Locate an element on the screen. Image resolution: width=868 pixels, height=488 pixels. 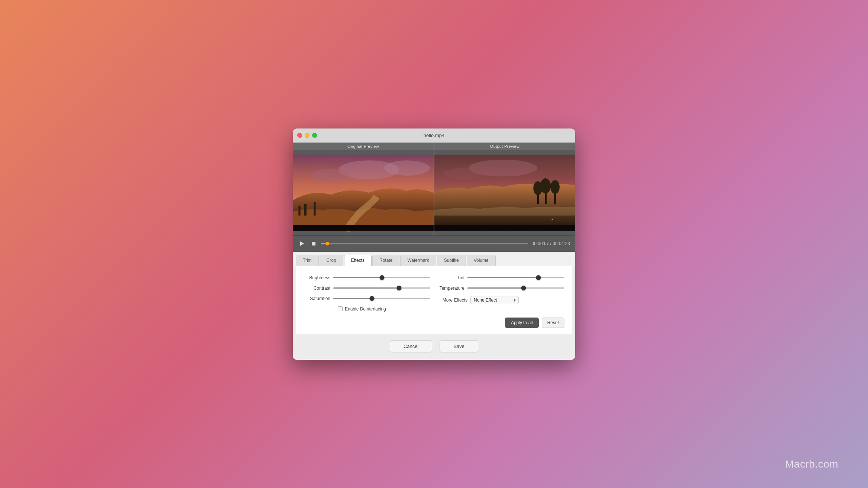
temperature-fill is located at coordinates (496, 288).